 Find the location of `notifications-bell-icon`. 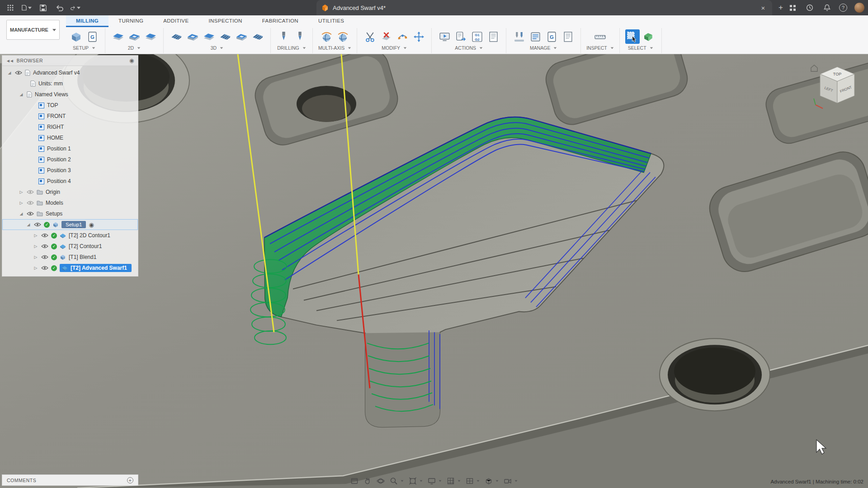

notifications-bell-icon is located at coordinates (827, 8).